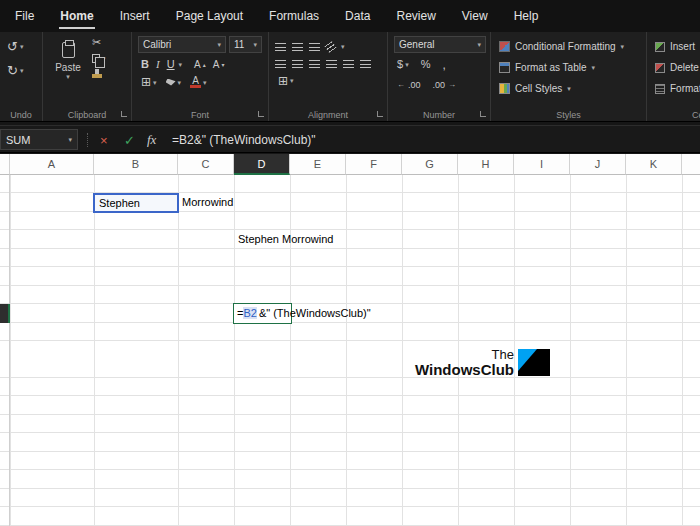  What do you see at coordinates (314, 64) in the screenshot?
I see `align-right-icon` at bounding box center [314, 64].